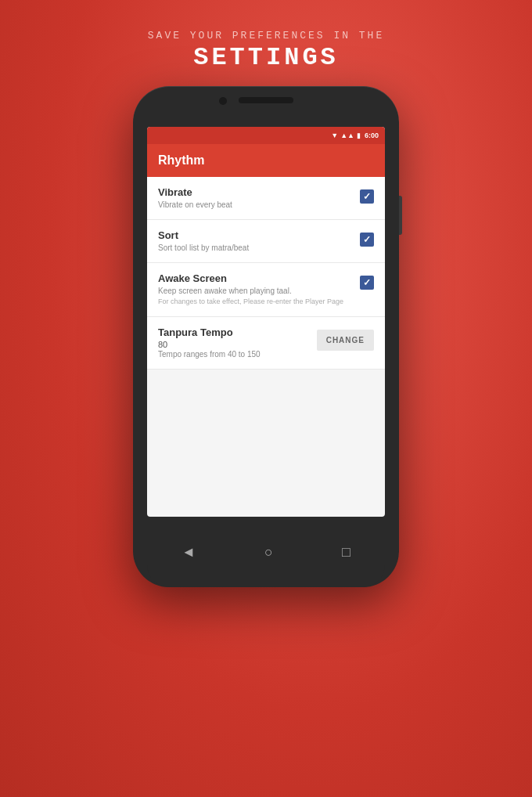  I want to click on change-button: CHANGE, so click(346, 340).